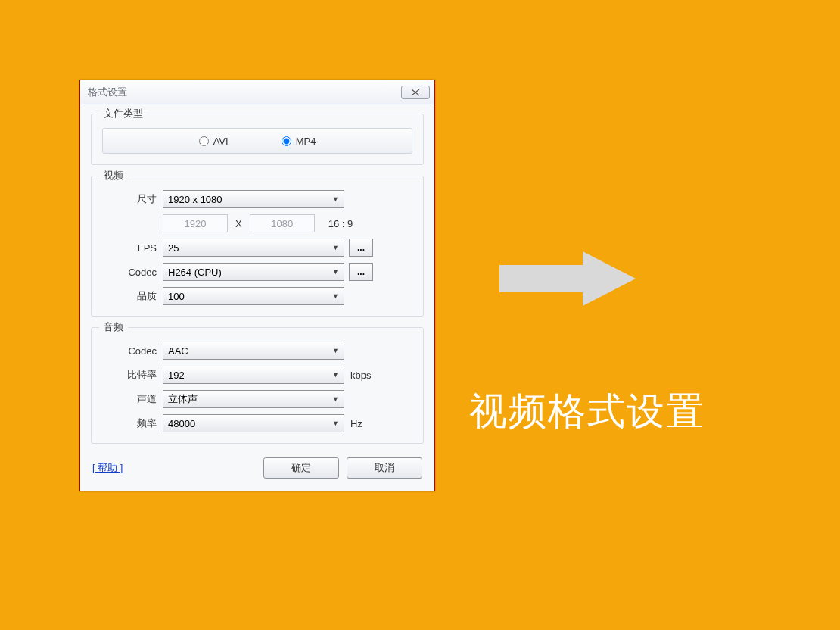 This screenshot has width=840, height=630. I want to click on audio-codec-row: Codec AAC, so click(257, 351).